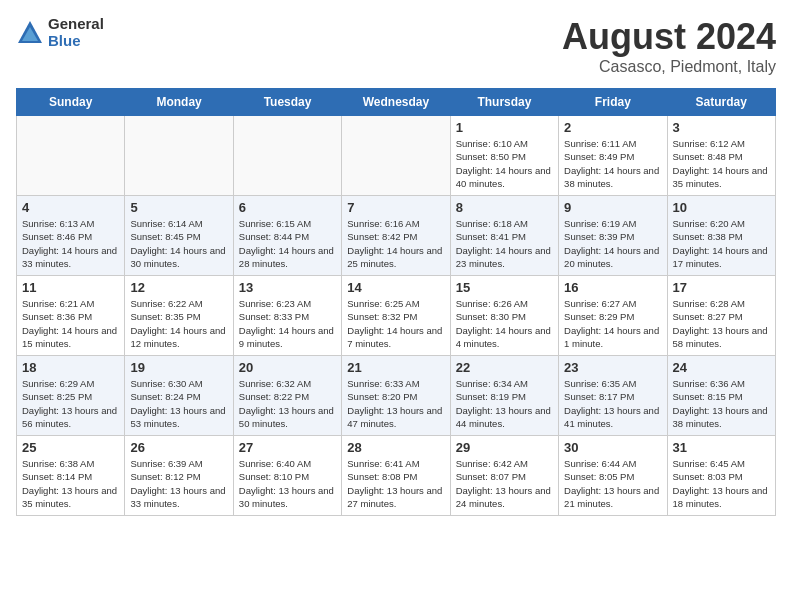 This screenshot has width=792, height=612. I want to click on day-number: 16, so click(612, 288).